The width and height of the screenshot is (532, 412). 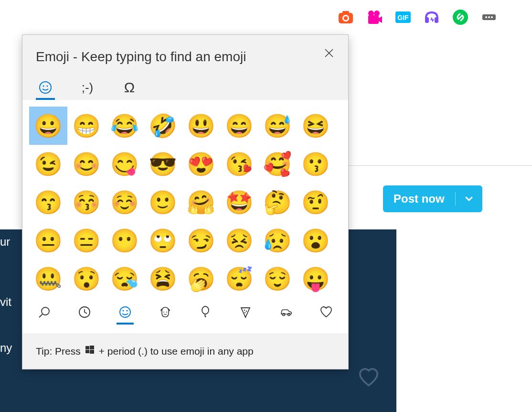 I want to click on emoji-item: ☺️, so click(x=125, y=202).